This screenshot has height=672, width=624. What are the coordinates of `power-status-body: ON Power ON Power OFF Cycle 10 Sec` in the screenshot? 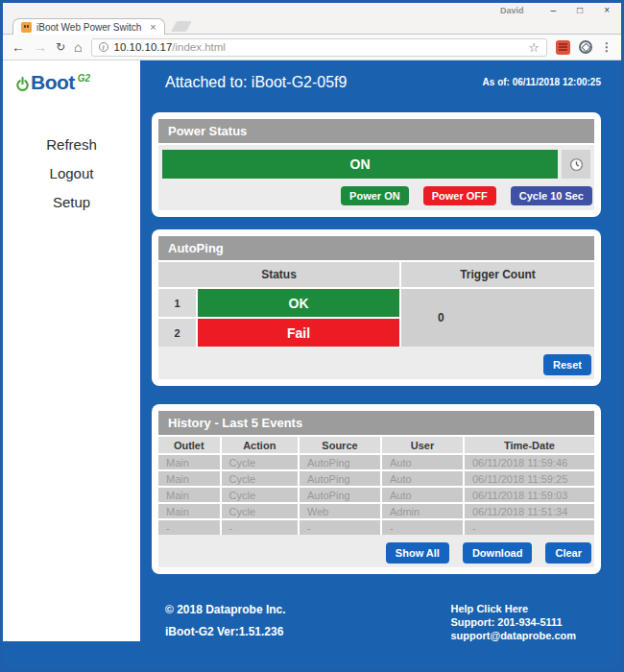 It's located at (376, 178).